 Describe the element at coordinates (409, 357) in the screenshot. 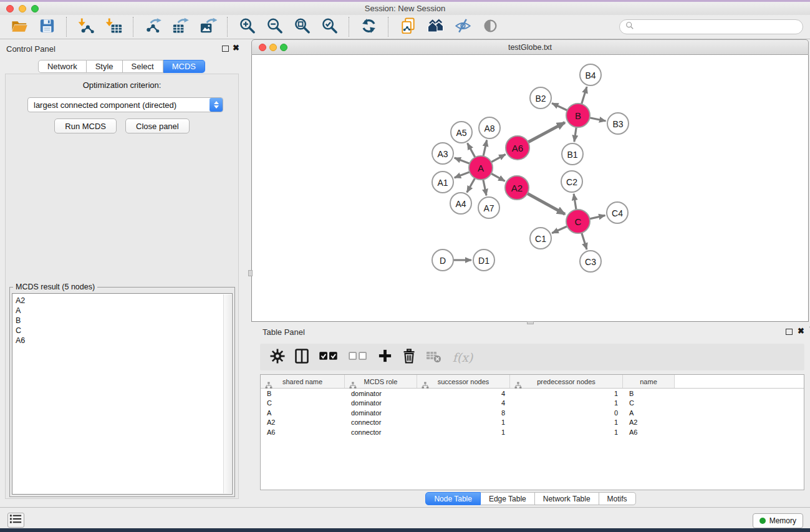

I see `delete-column-button` at that location.